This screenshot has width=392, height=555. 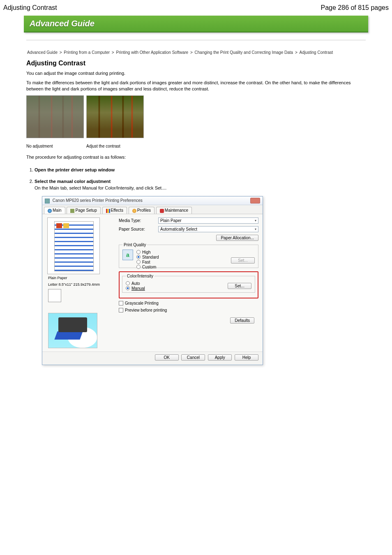 I want to click on breadcrumb-item: Printing from a Computer, so click(x=87, y=53).